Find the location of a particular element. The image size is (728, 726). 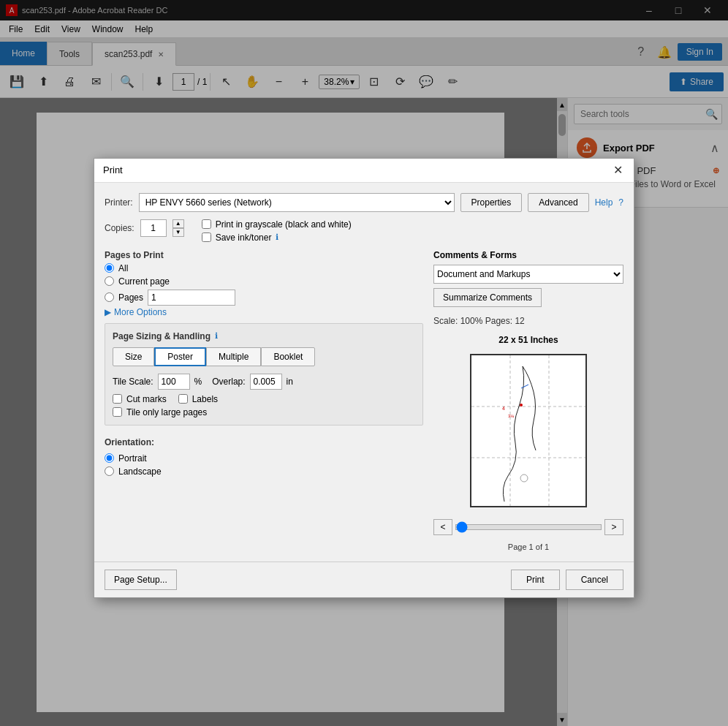

printer-label: Printer: is located at coordinates (118, 203).